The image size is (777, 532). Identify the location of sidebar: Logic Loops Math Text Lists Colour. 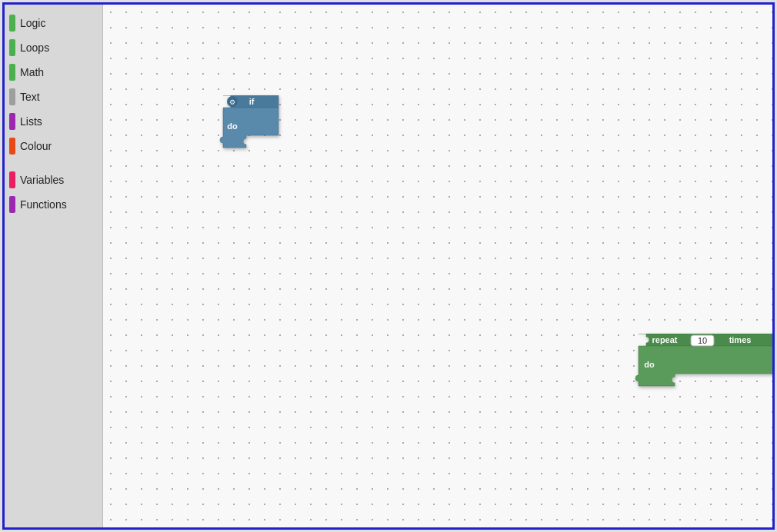
(54, 266).